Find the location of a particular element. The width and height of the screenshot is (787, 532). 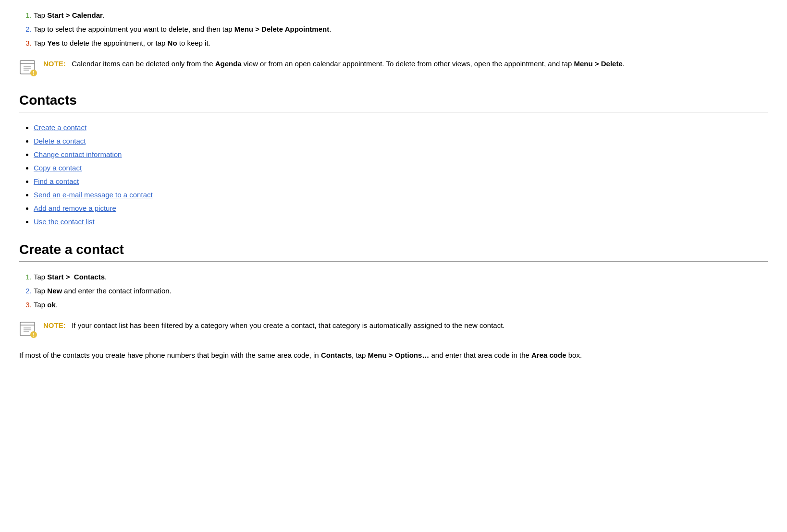

create-contact-heading: Create a contact is located at coordinates (394, 250).